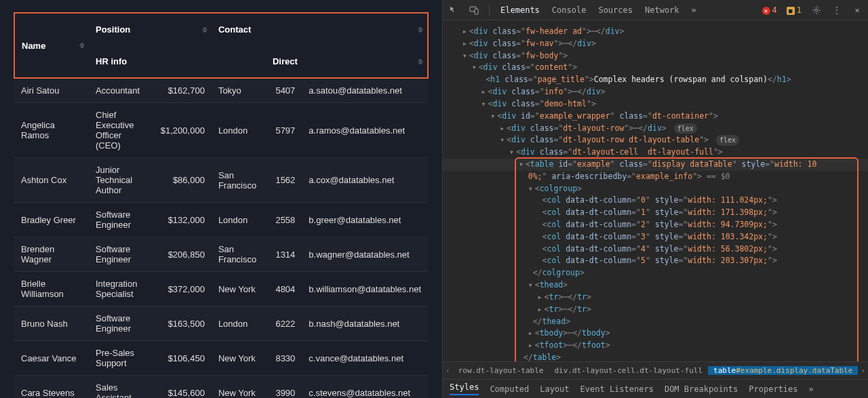 Image resolution: width=868 pixels, height=398 pixels. Describe the element at coordinates (52, 220) in the screenshot. I see `cell-name: Bradley Greer` at that location.